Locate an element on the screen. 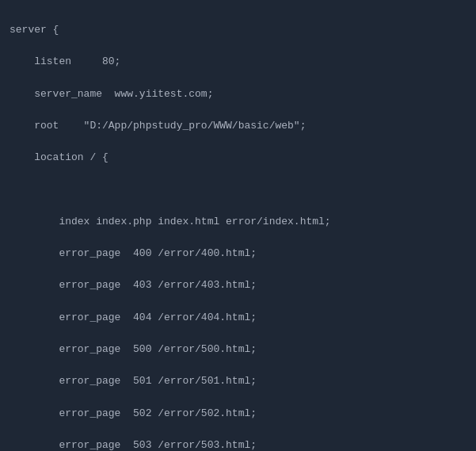 The width and height of the screenshot is (476, 451). code-line-7: index index.php index.html error/index.h… is located at coordinates (238, 222).